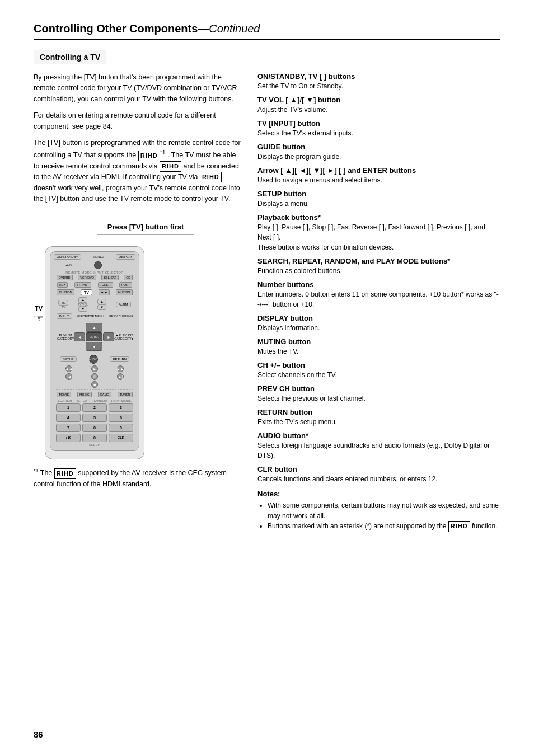 The width and height of the screenshot is (534, 756). I want to click on io-btn: I/O, so click(63, 303).